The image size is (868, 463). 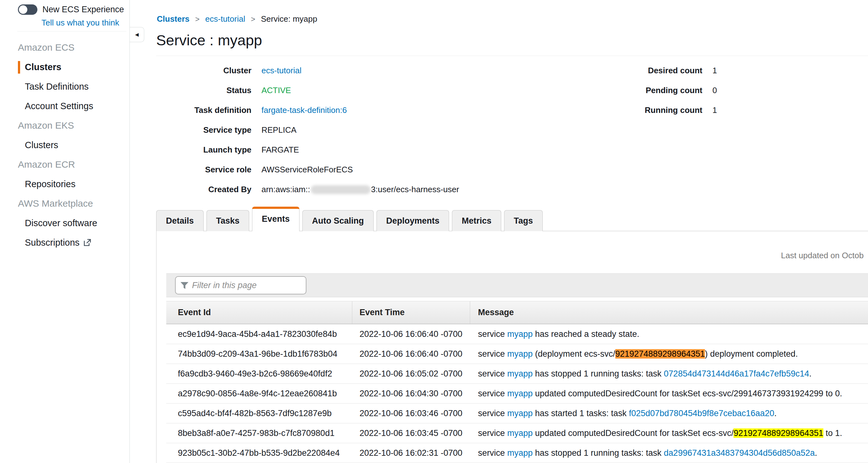 I want to click on message-link: da29967431a3483794304d56d850a52a, so click(x=739, y=453).